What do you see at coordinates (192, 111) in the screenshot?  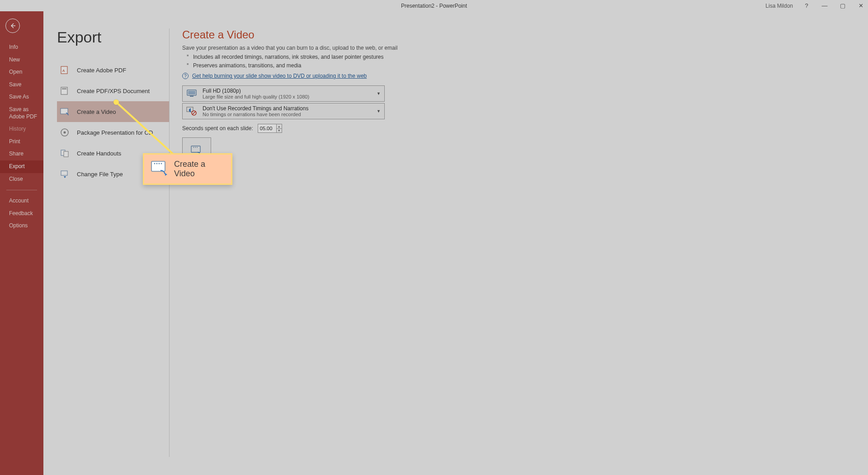 I see `narration-disabled-icon` at bounding box center [192, 111].